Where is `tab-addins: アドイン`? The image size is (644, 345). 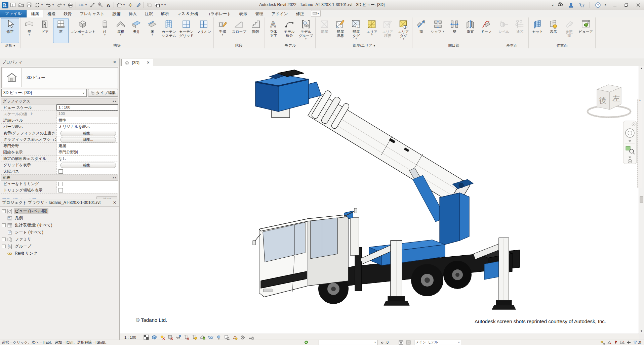
tab-addins: アドイン is located at coordinates (280, 14).